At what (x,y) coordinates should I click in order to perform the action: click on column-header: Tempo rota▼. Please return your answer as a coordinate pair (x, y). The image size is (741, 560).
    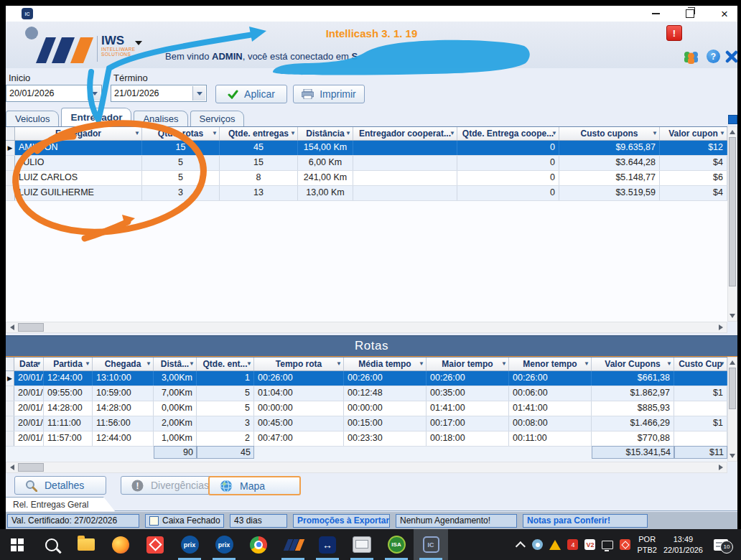
    Looking at the image, I should click on (299, 364).